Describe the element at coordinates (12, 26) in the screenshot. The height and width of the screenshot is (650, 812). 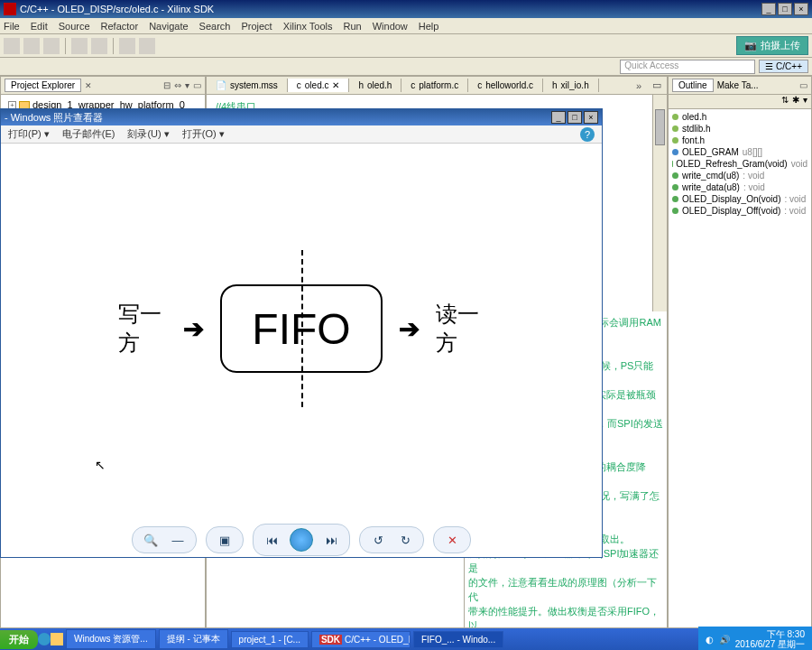
I see `menu-file: File` at that location.